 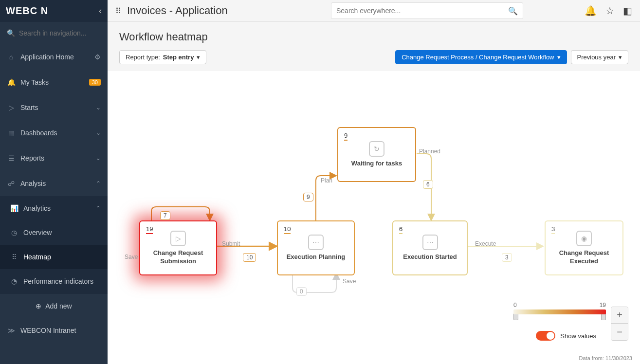 What do you see at coordinates (346, 136) in the screenshot?
I see `step-count: 9` at bounding box center [346, 136].